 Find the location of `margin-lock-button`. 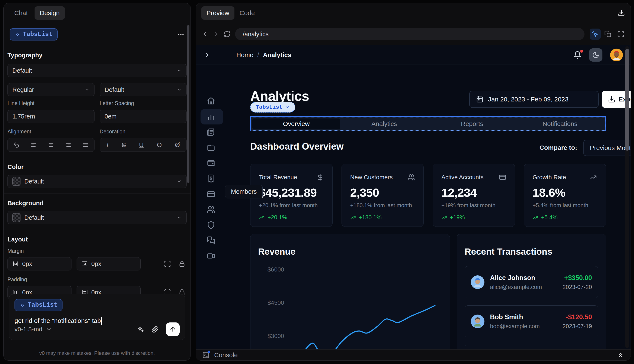

margin-lock-button is located at coordinates (182, 264).